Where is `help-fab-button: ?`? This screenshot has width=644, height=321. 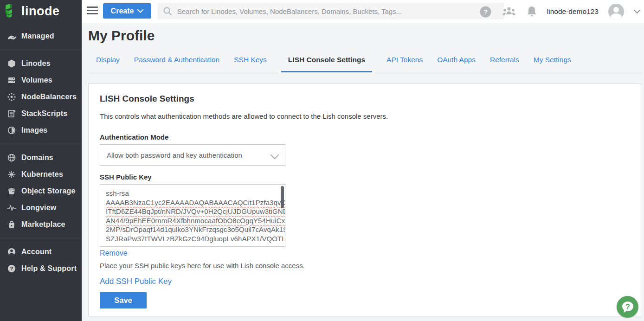
help-fab-button: ? is located at coordinates (627, 307).